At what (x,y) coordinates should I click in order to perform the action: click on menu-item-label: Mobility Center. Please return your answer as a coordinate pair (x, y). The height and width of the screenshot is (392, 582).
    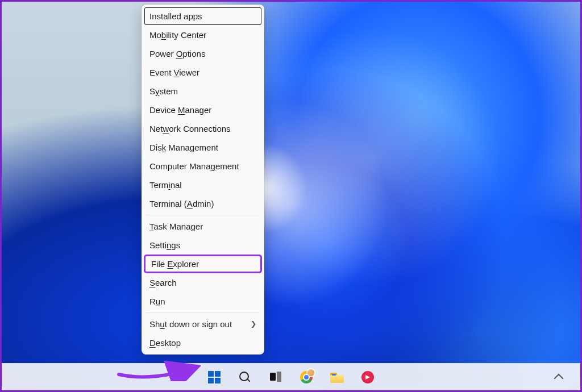
    Looking at the image, I should click on (178, 35).